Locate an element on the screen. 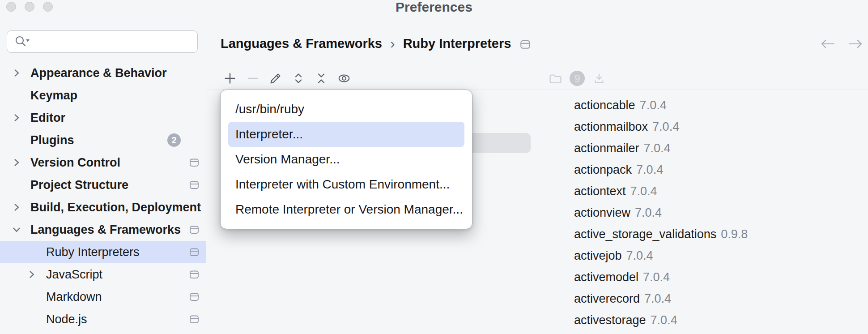 The image size is (868, 334). sidebar-item-markdown: Markdown is located at coordinates (103, 297).